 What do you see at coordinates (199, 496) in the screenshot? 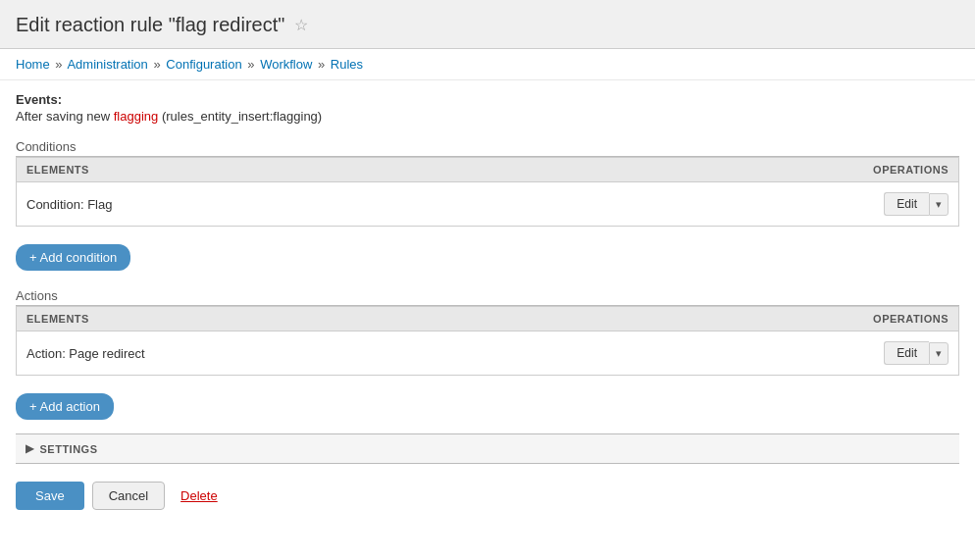
I see `delete-button: Delete` at bounding box center [199, 496].